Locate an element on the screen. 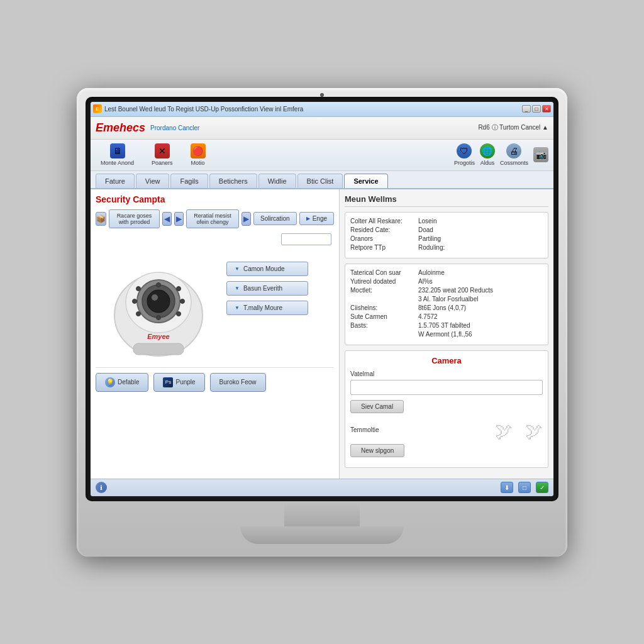 The height and width of the screenshot is (644, 644). info-label-10: Basts: is located at coordinates (382, 326).